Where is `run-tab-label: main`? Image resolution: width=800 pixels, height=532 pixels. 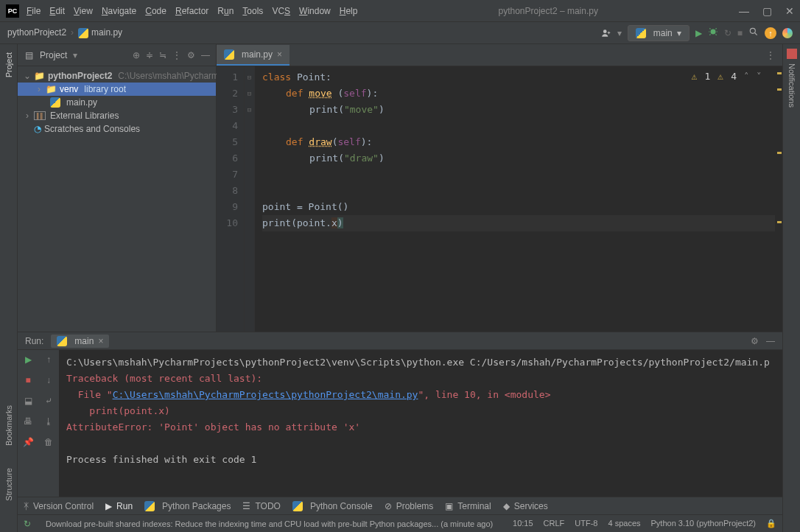
run-tab-label: main is located at coordinates (84, 341).